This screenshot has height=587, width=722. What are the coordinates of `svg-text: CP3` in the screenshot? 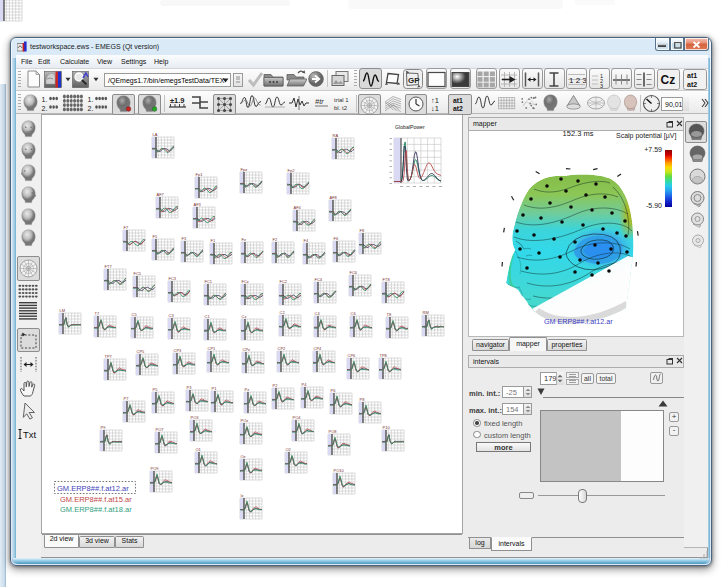 It's located at (178, 350).